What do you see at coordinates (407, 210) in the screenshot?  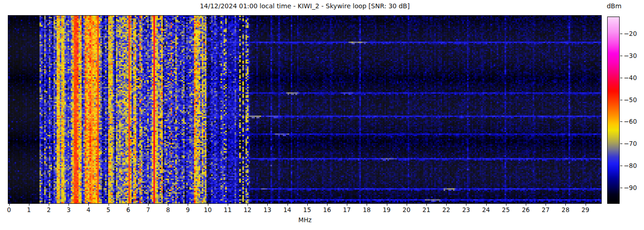 I see `x-tick-label: 20` at bounding box center [407, 210].